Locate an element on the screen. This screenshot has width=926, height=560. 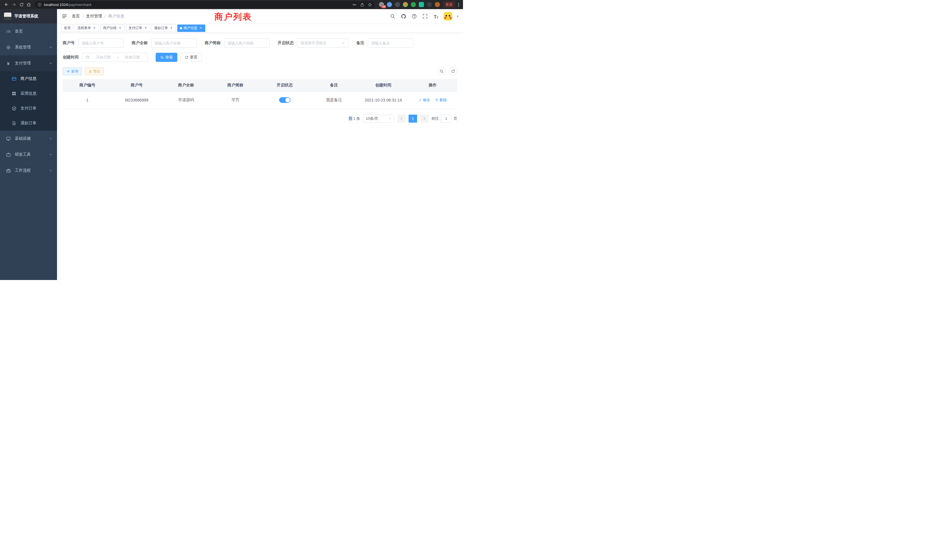
sidebar-logo: 芋道管理系统 is located at coordinates (29, 16).